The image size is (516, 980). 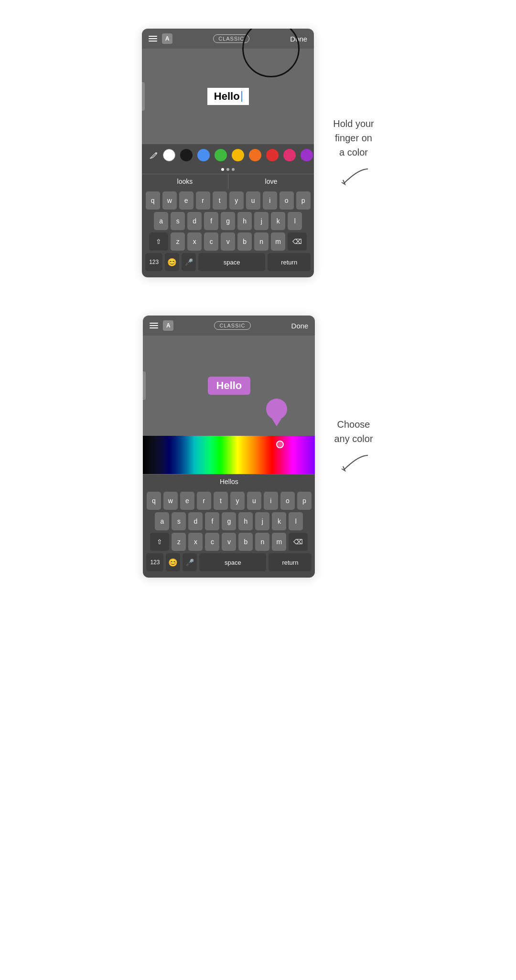 I want to click on color-orange, so click(x=255, y=155).